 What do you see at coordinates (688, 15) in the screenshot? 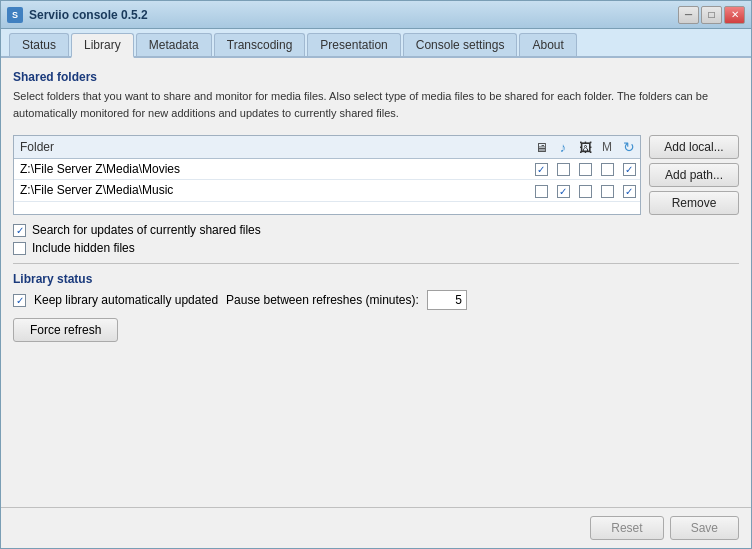
I see `minimize-button: ─` at bounding box center [688, 15].